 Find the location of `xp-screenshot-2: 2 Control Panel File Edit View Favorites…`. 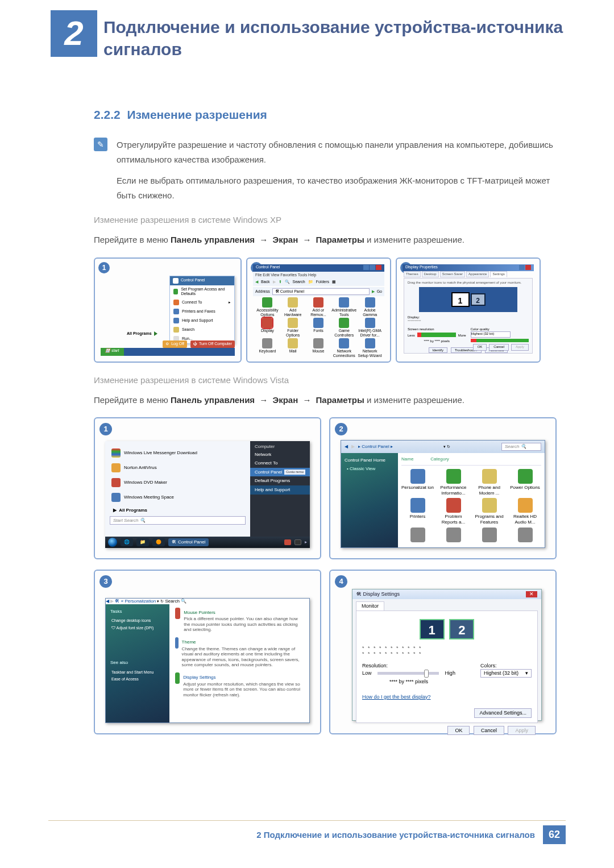

xp-screenshot-2: 2 Control Panel File Edit View Favorites… is located at coordinates (318, 310).